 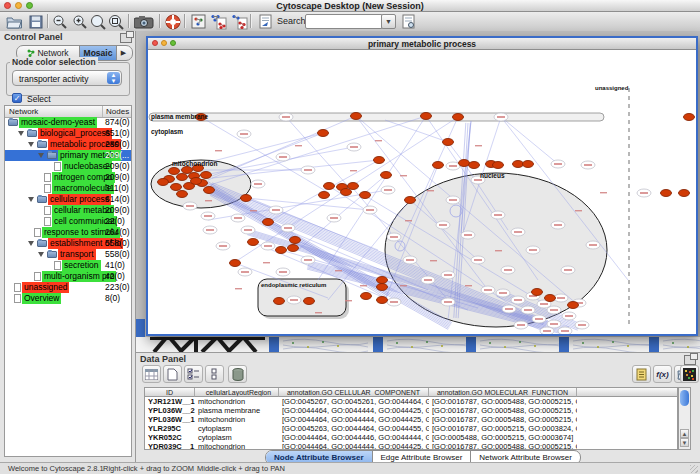 I want to click on tab-overflow-arrow: ▶, so click(x=124, y=53).